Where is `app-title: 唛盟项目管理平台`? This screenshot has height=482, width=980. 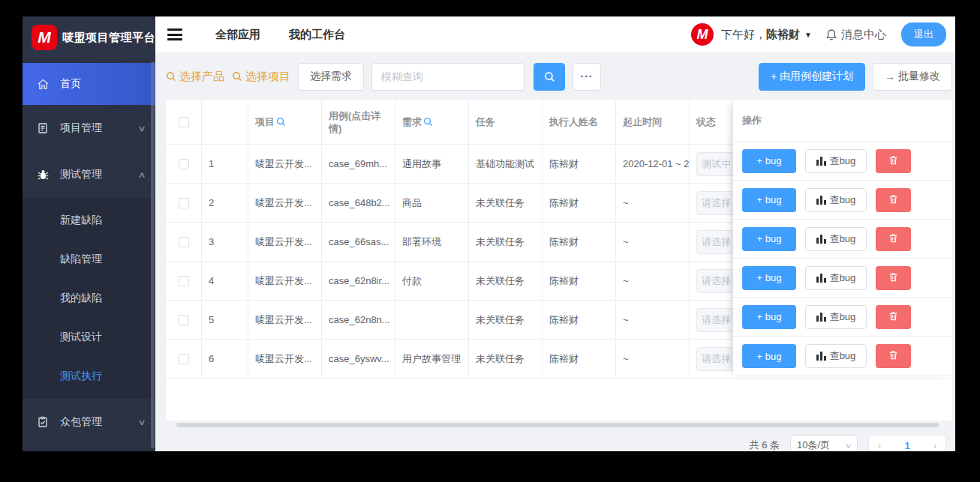 app-title: 唛盟项目管理平台 is located at coordinates (109, 37).